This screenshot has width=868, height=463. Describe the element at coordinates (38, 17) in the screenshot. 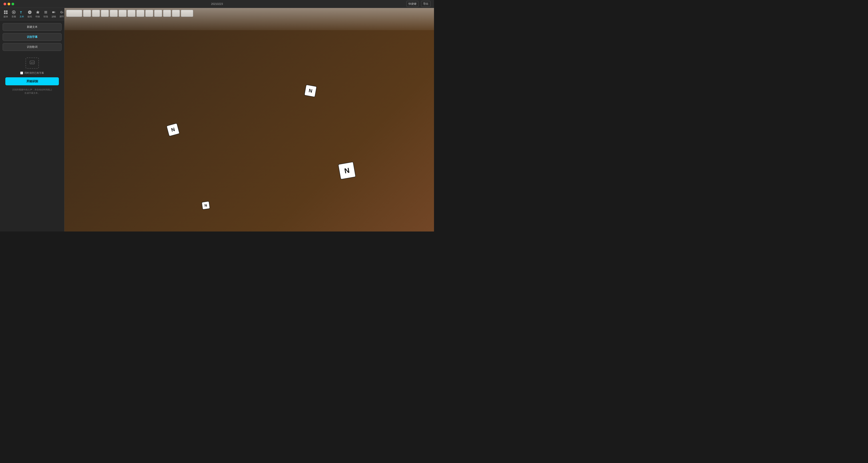

I see `toolbar-effect-label: 特效` at that location.